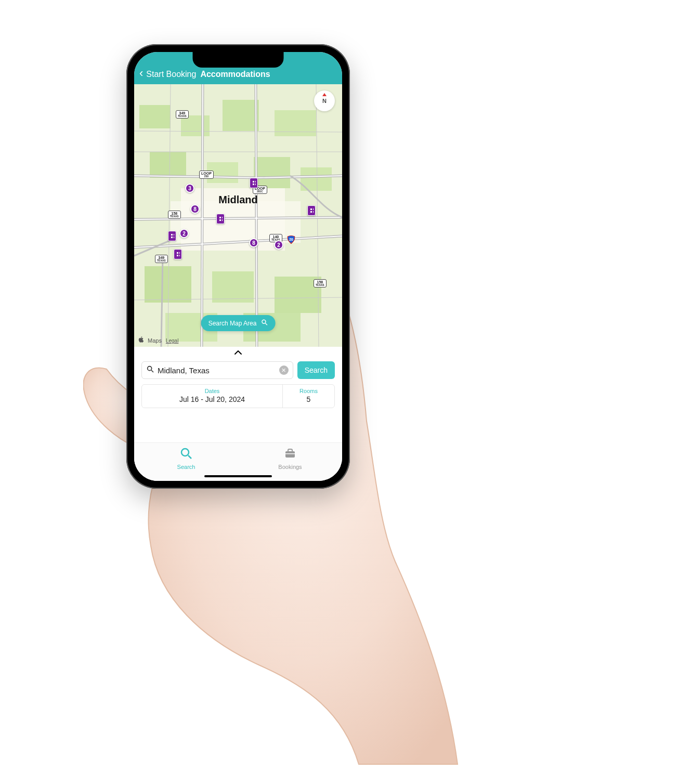  What do you see at coordinates (324, 101) in the screenshot?
I see `compass-label: N` at bounding box center [324, 101].